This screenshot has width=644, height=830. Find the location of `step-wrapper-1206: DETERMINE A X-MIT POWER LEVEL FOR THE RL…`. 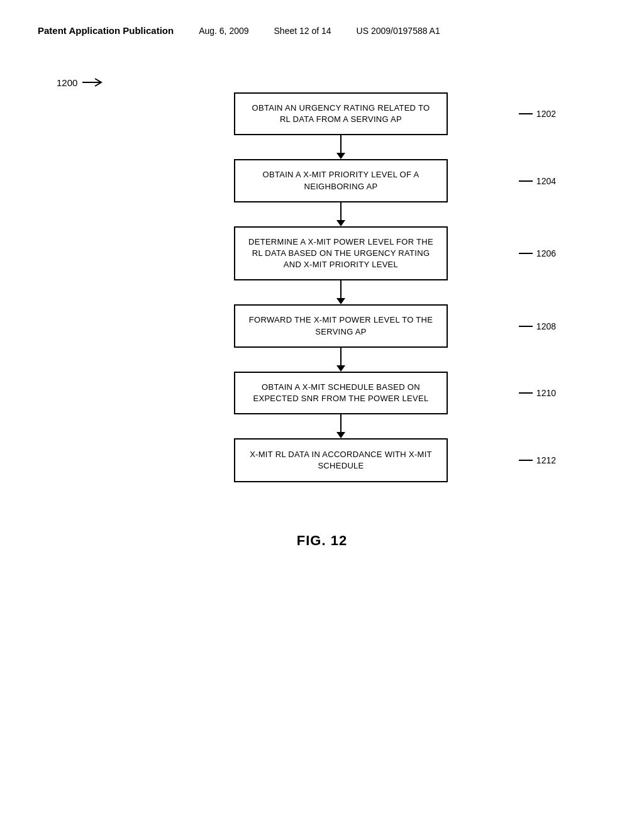

step-wrapper-1206: DETERMINE A X-MIT POWER LEVEL FOR THE RL… is located at coordinates (341, 254).